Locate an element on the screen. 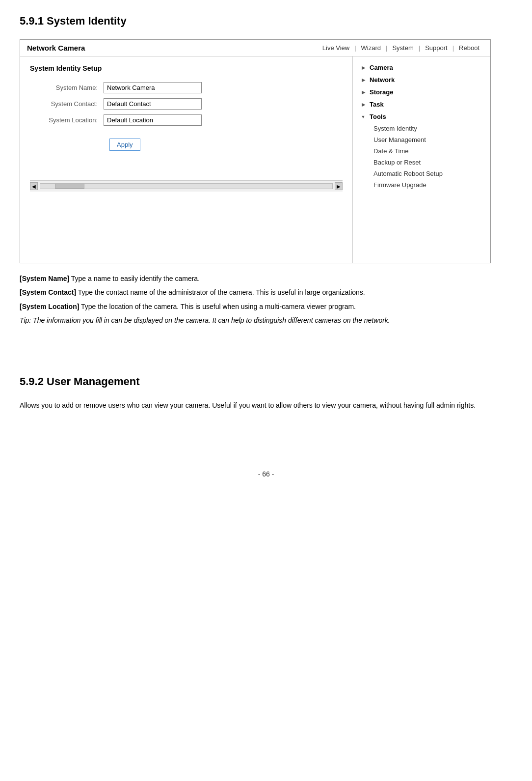 The width and height of the screenshot is (532, 781). page-number: - 66 - is located at coordinates (266, 474).